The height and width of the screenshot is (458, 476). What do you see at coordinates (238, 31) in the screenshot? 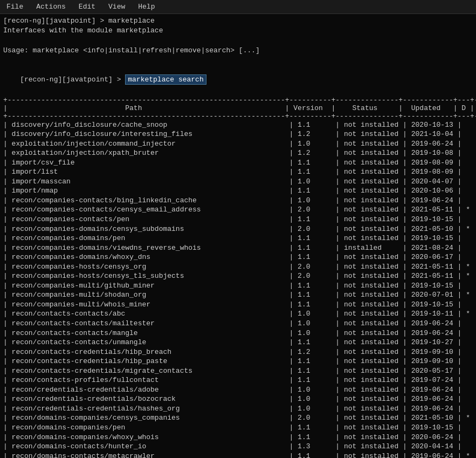
I see `cmd-line-2: Interfaces with the module marketplace` at bounding box center [238, 31].